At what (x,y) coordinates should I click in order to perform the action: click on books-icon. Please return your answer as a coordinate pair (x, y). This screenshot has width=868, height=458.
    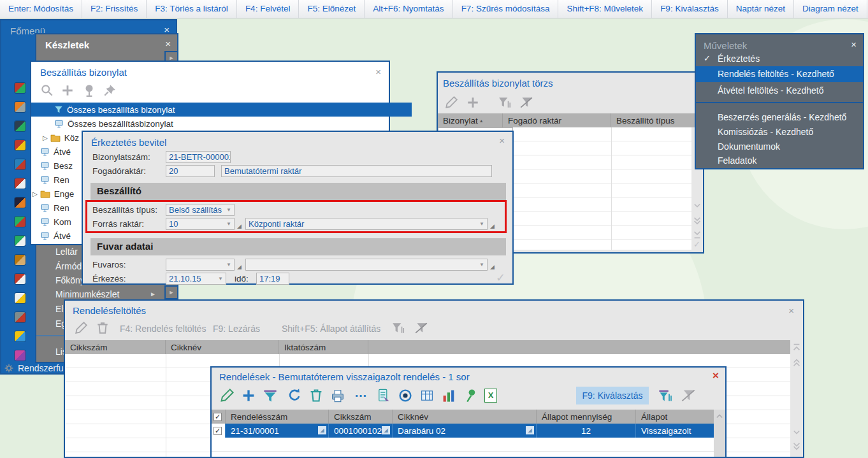
    Looking at the image, I should click on (20, 183).